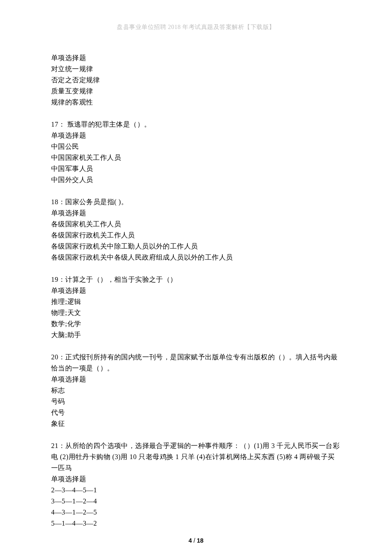 This screenshot has height=555, width=392. I want to click on question-18: 18：国家公务员是指( )。 单项选择题 各级国家机关工作人员 各级国家行政机关…, so click(196, 230).